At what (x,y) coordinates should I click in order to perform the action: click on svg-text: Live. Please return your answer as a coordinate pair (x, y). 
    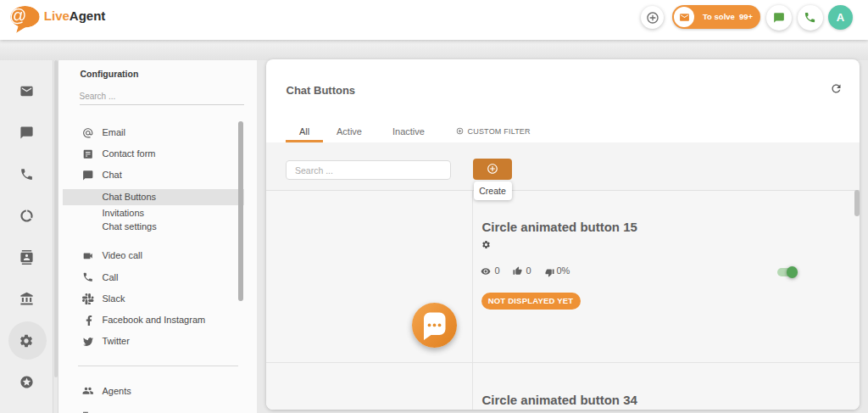
    Looking at the image, I should click on (57, 15).